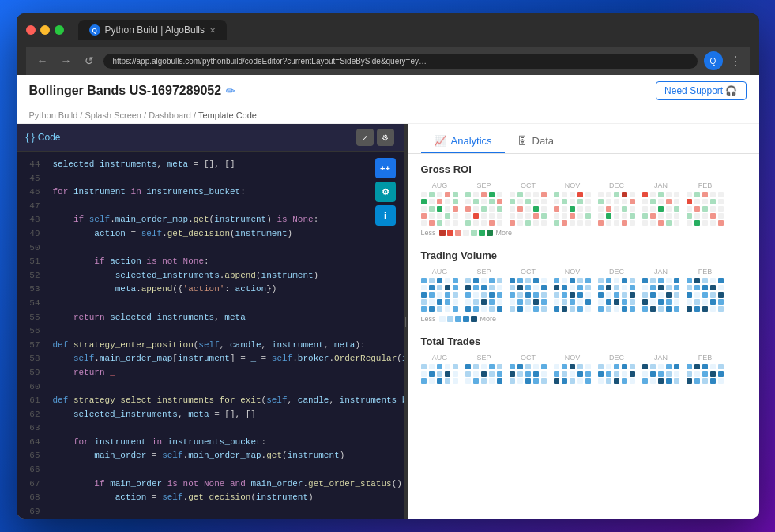 The image size is (775, 532). I want to click on total-trades-section: Total Trades AUG, so click(584, 360).